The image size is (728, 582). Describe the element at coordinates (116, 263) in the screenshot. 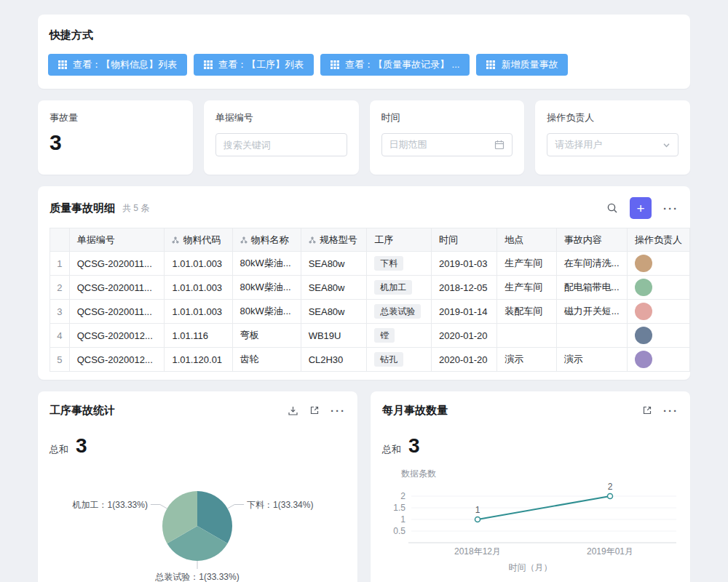

I see `cell-doc: QCSG-2020011...` at that location.